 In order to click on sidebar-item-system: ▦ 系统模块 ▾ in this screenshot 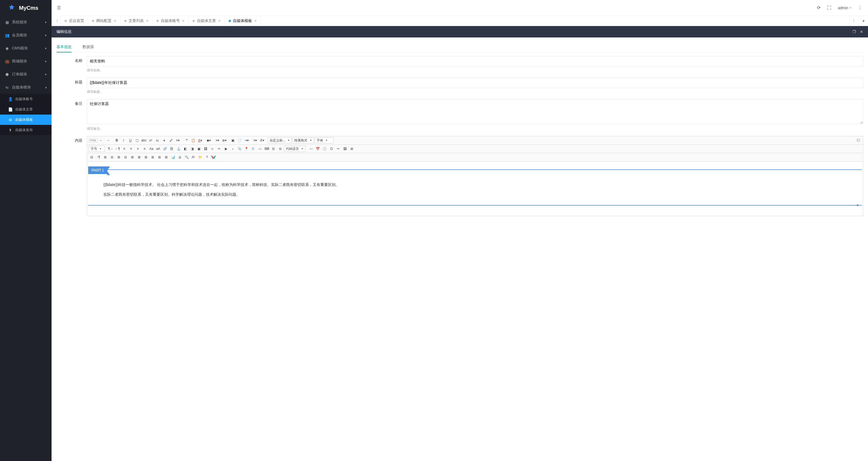, I will do `click(26, 22)`.